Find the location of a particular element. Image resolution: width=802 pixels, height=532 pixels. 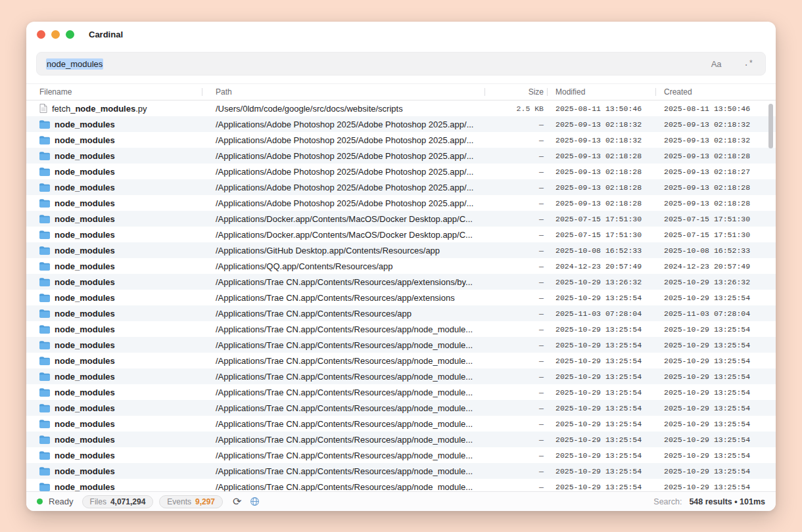

row-created: 2024-12-23 20:57:49 is located at coordinates (709, 266).